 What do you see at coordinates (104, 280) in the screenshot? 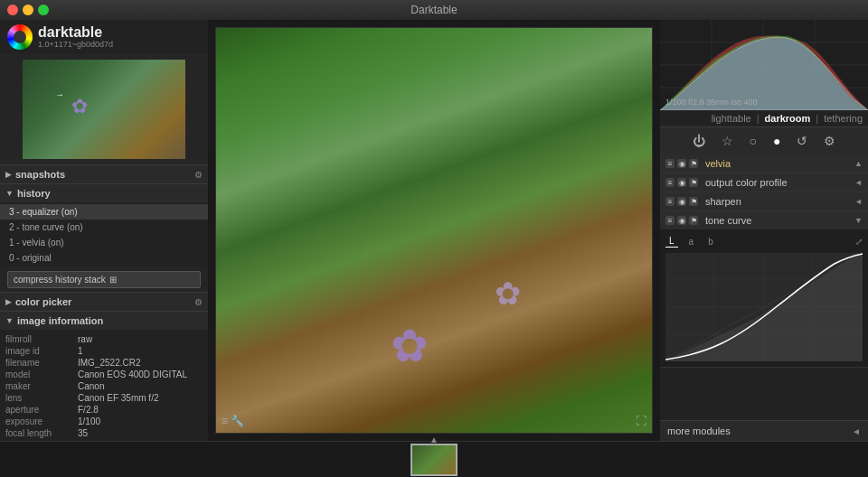
I see `compress-history-button: compress history stack ⊞` at bounding box center [104, 280].